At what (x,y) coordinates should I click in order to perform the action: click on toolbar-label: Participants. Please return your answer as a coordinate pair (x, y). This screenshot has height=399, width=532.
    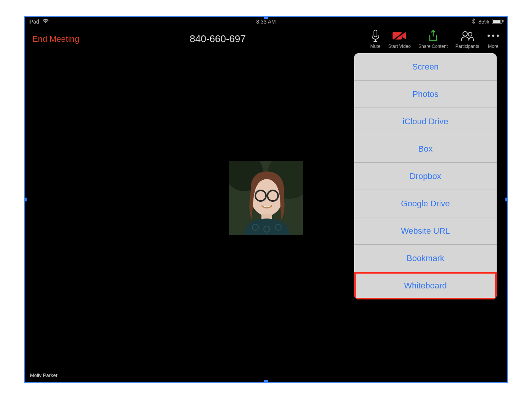
    Looking at the image, I should click on (467, 46).